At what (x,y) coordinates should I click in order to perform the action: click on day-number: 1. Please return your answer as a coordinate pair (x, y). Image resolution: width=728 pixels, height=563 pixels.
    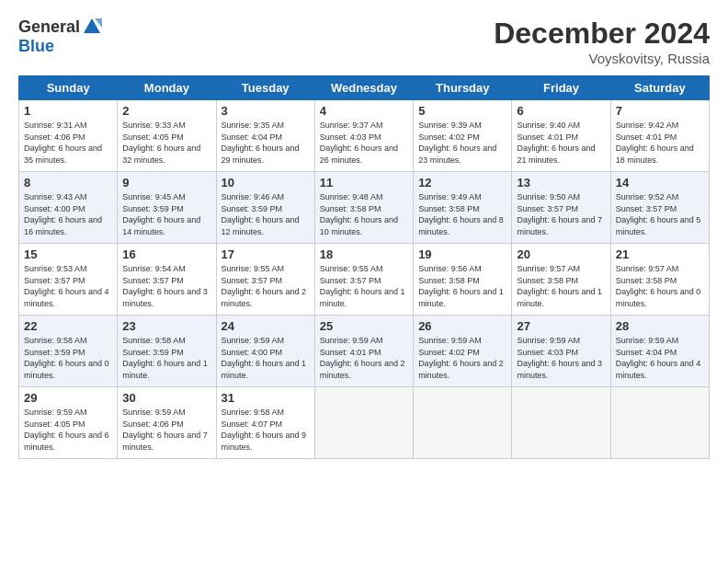
    Looking at the image, I should click on (68, 110).